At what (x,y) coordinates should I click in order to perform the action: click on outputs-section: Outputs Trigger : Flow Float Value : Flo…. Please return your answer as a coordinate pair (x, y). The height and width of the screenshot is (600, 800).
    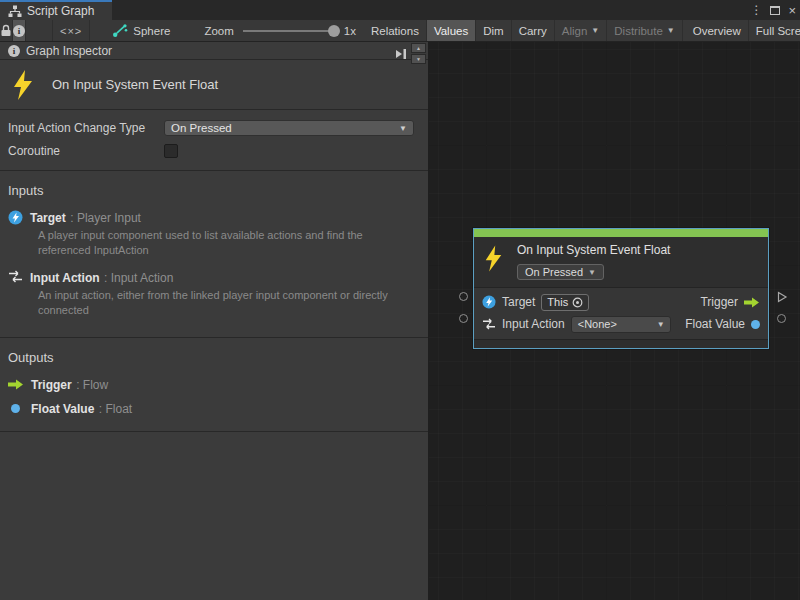
    Looking at the image, I should click on (214, 385).